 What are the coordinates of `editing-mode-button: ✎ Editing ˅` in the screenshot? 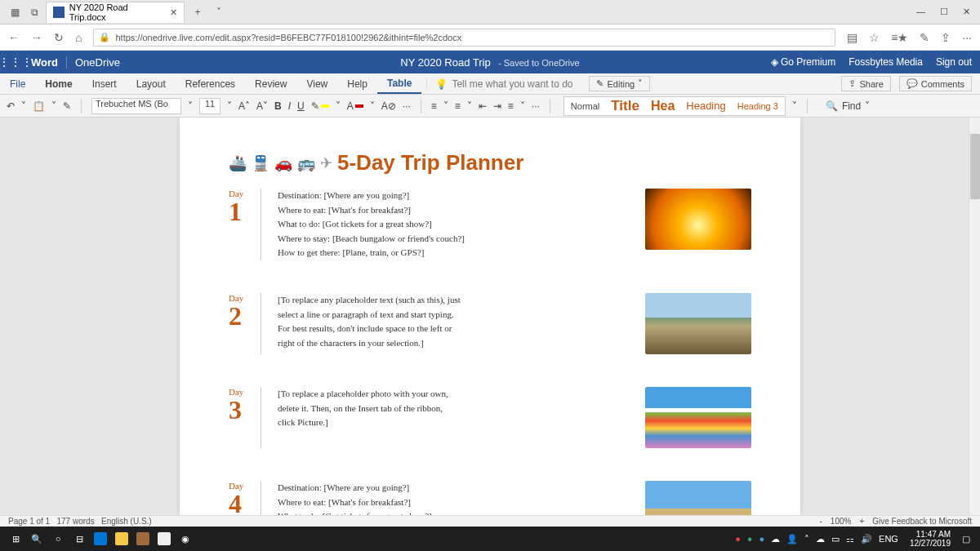 It's located at (619, 83).